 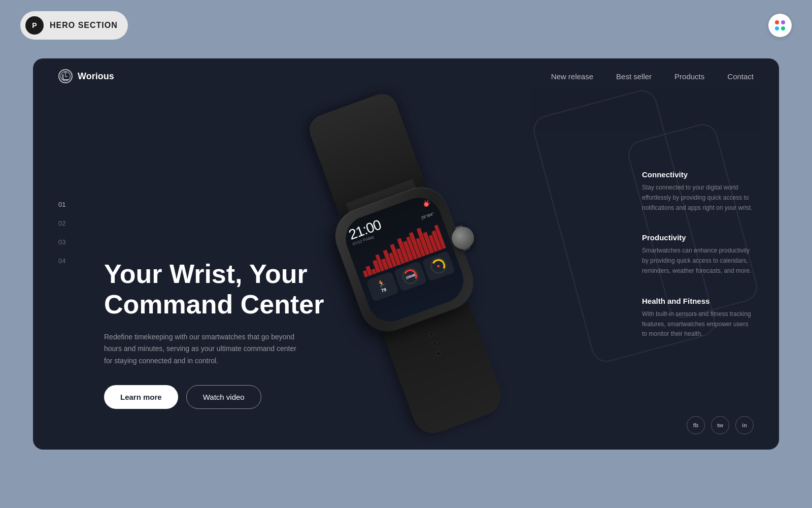 What do you see at coordinates (226, 397) in the screenshot?
I see `hero-buttons: Learn more Watch video` at bounding box center [226, 397].